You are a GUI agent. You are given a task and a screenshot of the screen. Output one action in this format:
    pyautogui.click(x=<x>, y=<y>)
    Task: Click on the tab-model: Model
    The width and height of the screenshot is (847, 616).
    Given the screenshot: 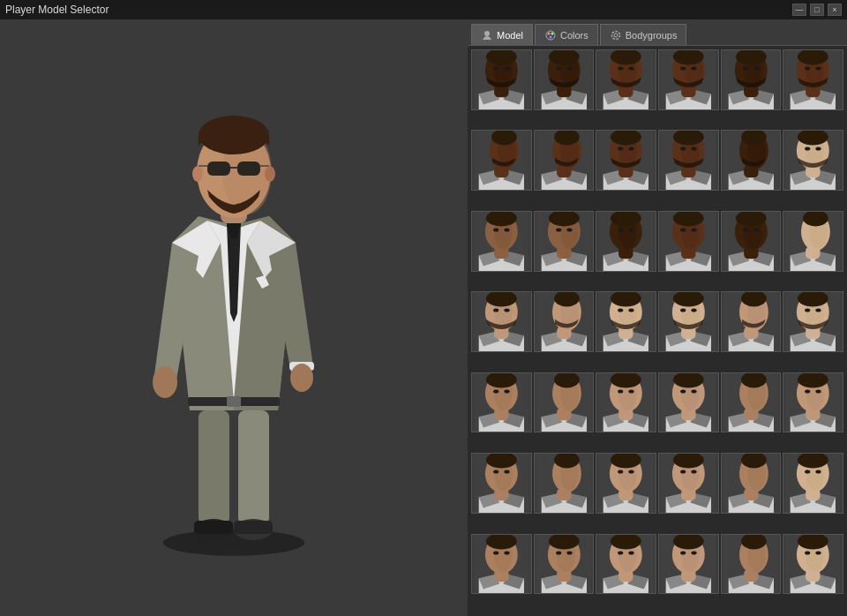 What is the action you would take?
    pyautogui.click(x=502, y=34)
    